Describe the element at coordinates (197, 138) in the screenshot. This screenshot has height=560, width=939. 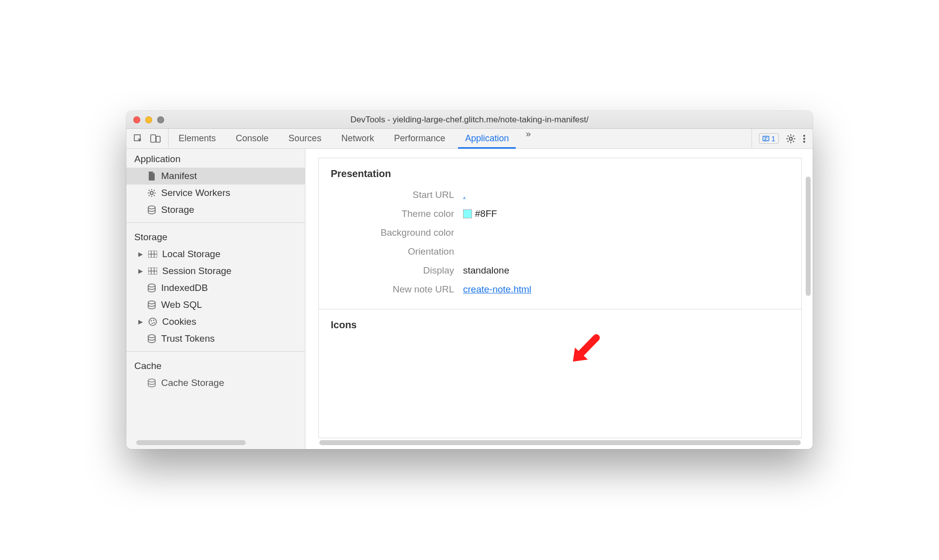
I see `tab-elements: Elements` at that location.